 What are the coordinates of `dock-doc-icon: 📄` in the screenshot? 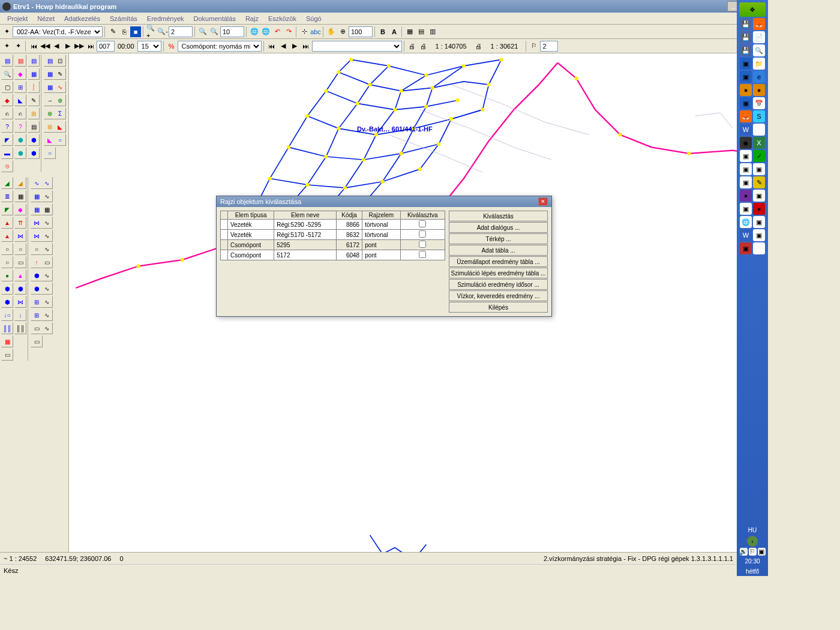 It's located at (759, 37).